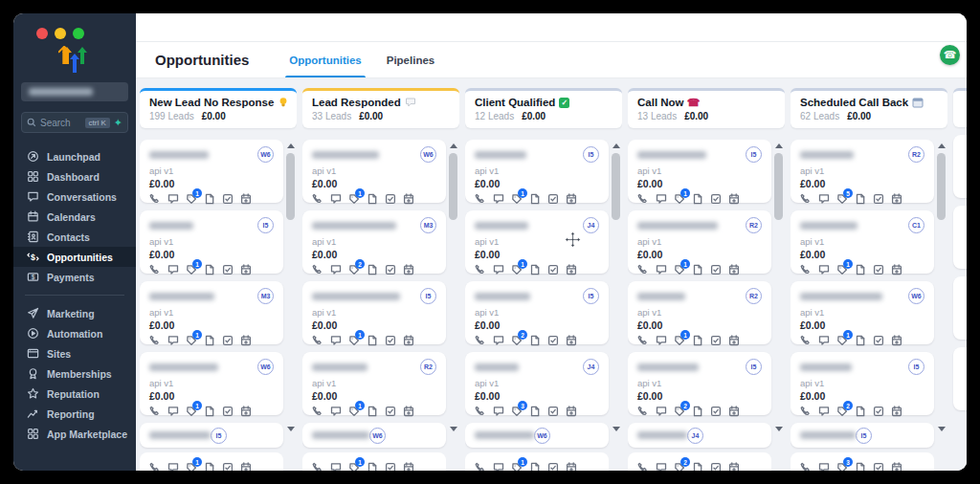  Describe the element at coordinates (75, 434) in the screenshot. I see `sidebar-item-app-marketplace: App Marketplace` at that location.